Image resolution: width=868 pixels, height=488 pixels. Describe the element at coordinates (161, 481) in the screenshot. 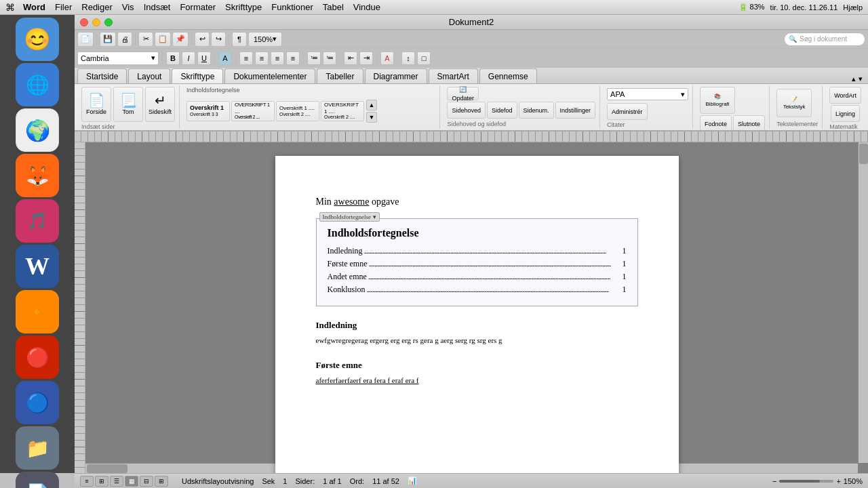

I see `view-btn-6: ⊞` at that location.